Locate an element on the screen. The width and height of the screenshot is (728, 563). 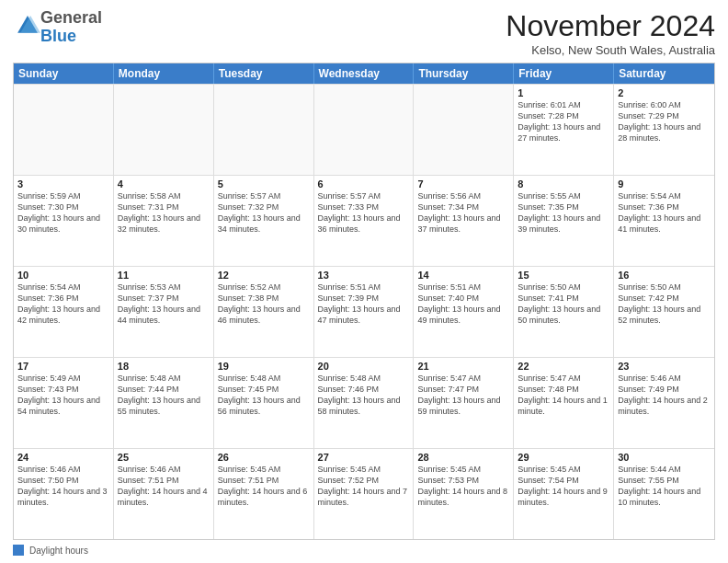
sunset-text: Sunset: 7:38 PM is located at coordinates (264, 298).